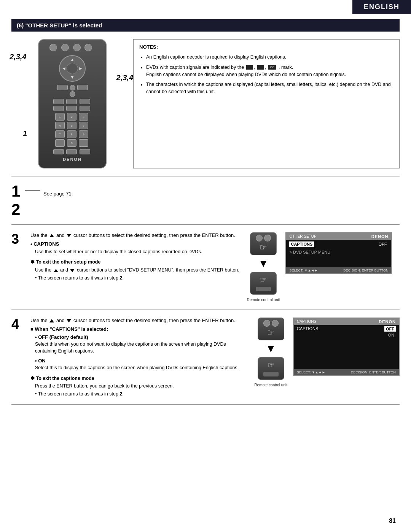 The image size is (411, 532). Describe the element at coordinates (84, 134) in the screenshot. I see `remote-btn-9: 9` at that location.